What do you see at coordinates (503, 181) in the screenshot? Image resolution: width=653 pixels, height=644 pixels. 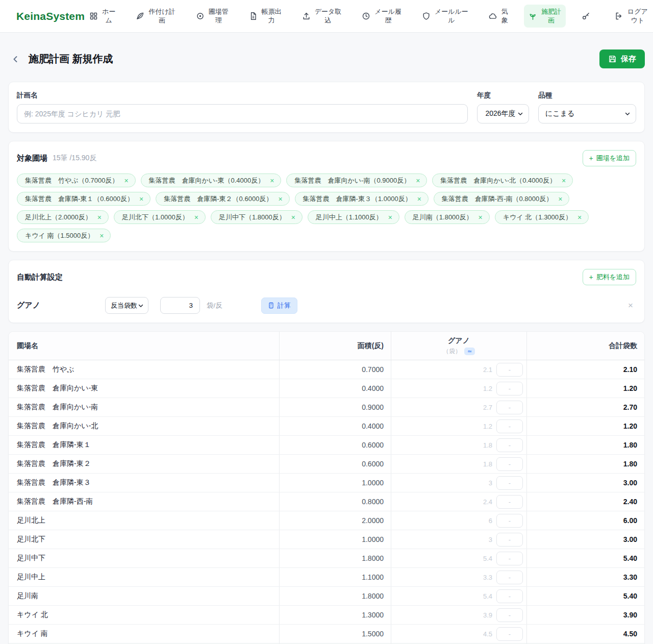 I see `field-chip: 集落営農 倉庫向かい-北（0.4000反） ×` at bounding box center [503, 181].